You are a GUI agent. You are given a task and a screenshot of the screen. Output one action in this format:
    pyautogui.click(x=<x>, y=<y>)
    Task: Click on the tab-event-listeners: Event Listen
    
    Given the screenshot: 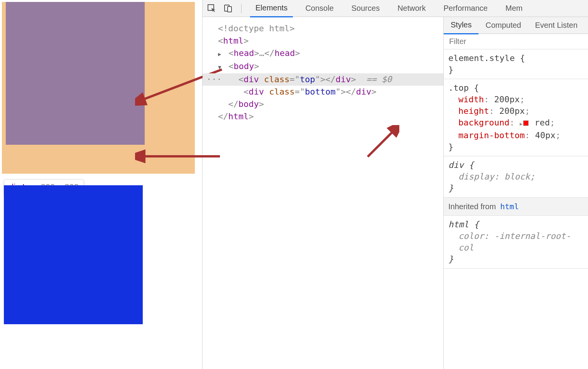 What is the action you would take?
    pyautogui.click(x=556, y=25)
    